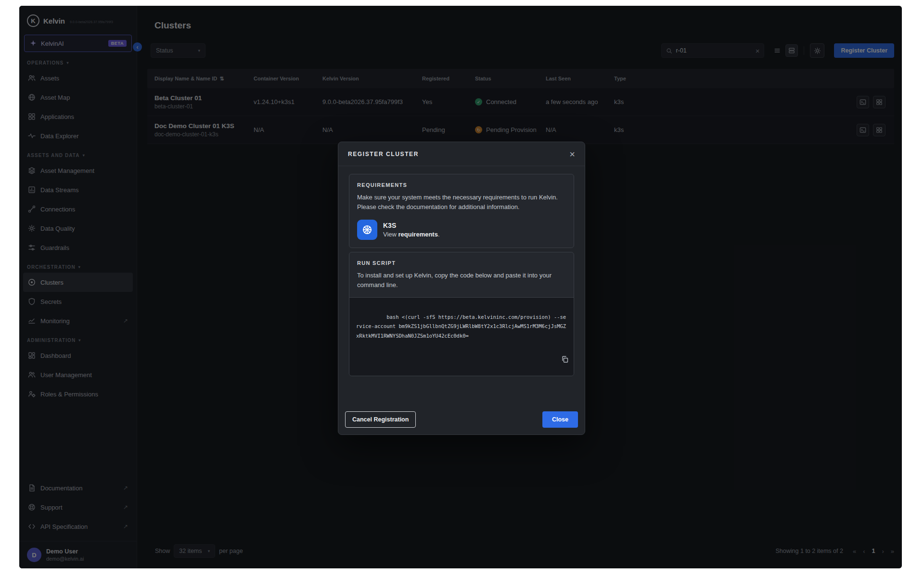  What do you see at coordinates (462, 230) in the screenshot?
I see `k3s-row: K3S View requirements.` at bounding box center [462, 230].